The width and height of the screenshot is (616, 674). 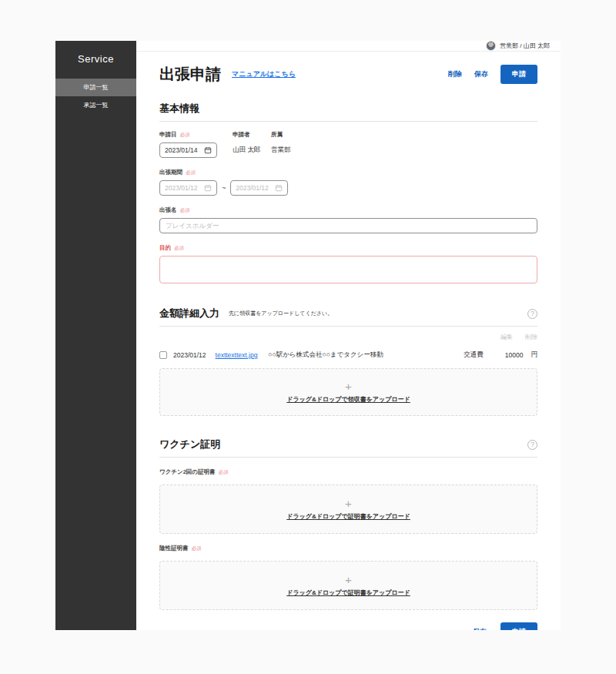 I want to click on sidebar: Service 申請一覧 承認一覧, so click(x=95, y=336).